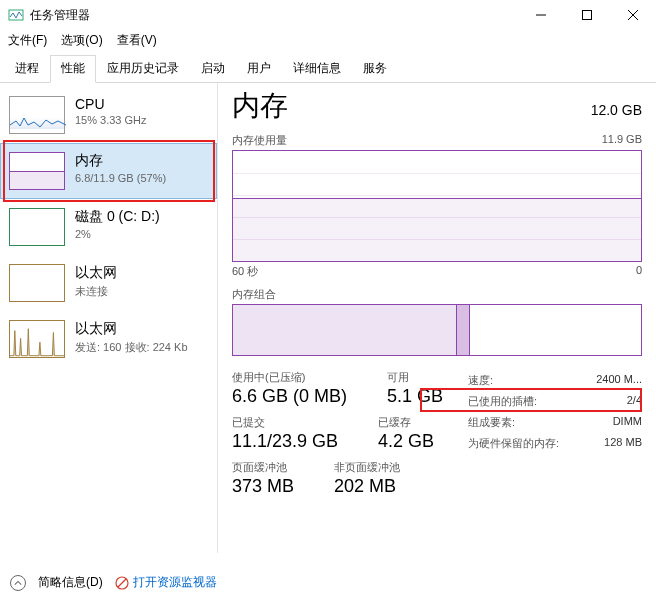 The height and width of the screenshot is (599, 656). Describe the element at coordinates (96, 273) in the screenshot. I see `sidebar-eth1-label: 以太网` at that location.